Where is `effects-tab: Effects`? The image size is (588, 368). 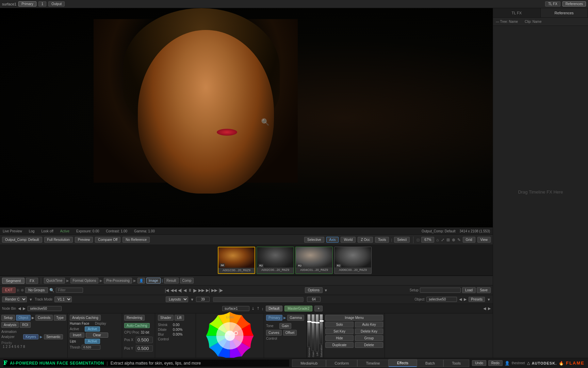 effects-tab: Effects is located at coordinates (403, 363).